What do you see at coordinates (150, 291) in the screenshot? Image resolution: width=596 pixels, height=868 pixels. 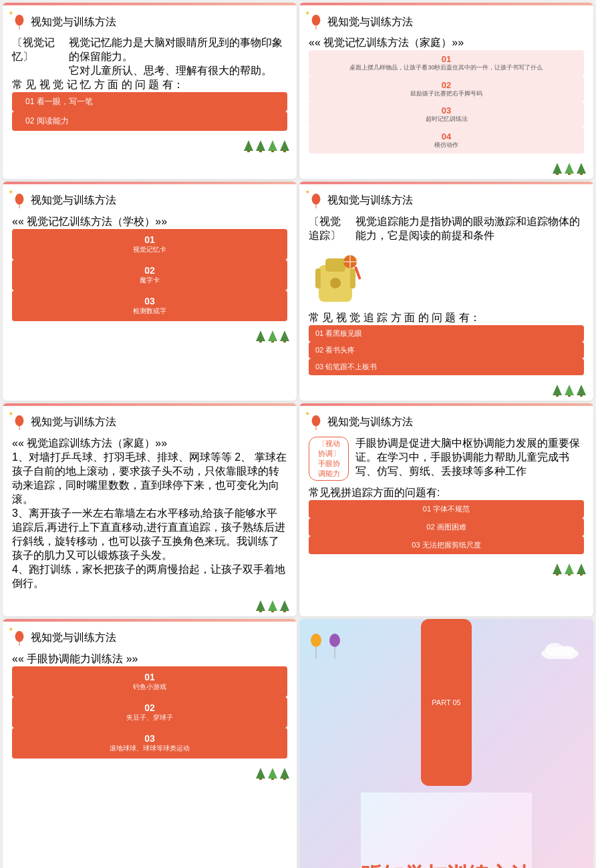 I see `card-visual-memory-school: ✦ 视知觉与训练方法 «« 视觉记忆训练方法（学校）»» 01 视觉记忆卡 02…` at bounding box center [150, 291].